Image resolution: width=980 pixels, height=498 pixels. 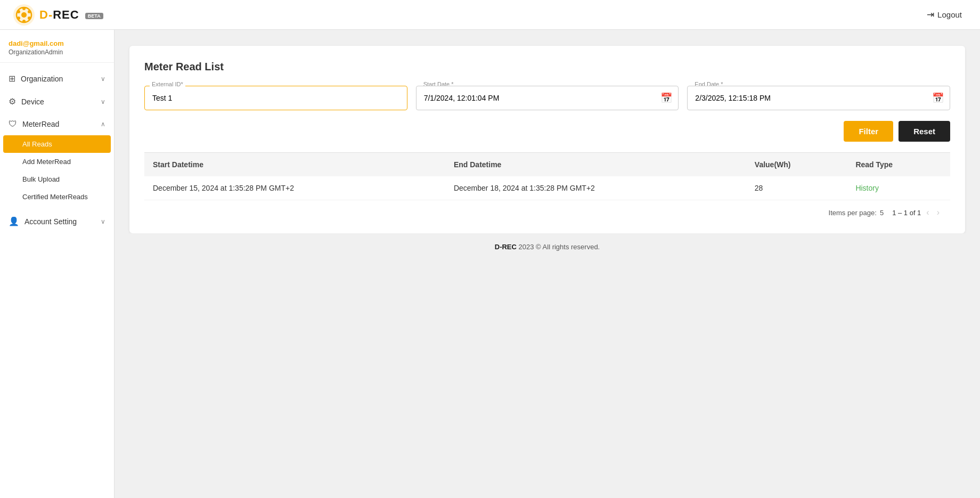 I want to click on user-info: dadi@gmail.com OrganizationAdmin, so click(x=57, y=46).